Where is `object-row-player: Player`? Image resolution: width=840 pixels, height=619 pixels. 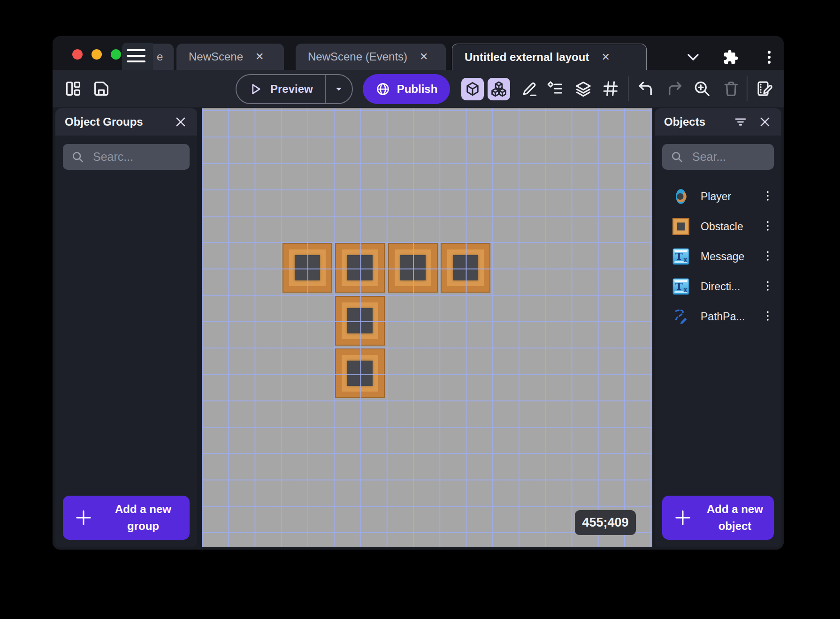 object-row-player: Player is located at coordinates (718, 196).